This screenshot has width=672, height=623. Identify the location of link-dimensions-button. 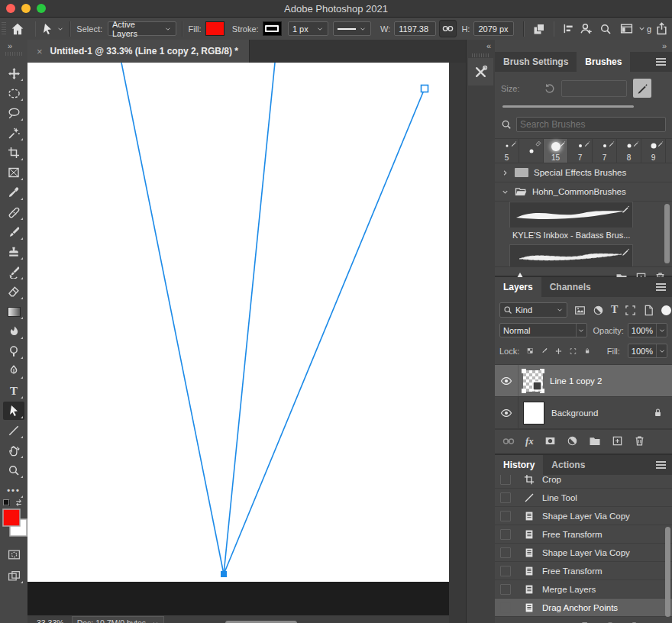
(447, 29).